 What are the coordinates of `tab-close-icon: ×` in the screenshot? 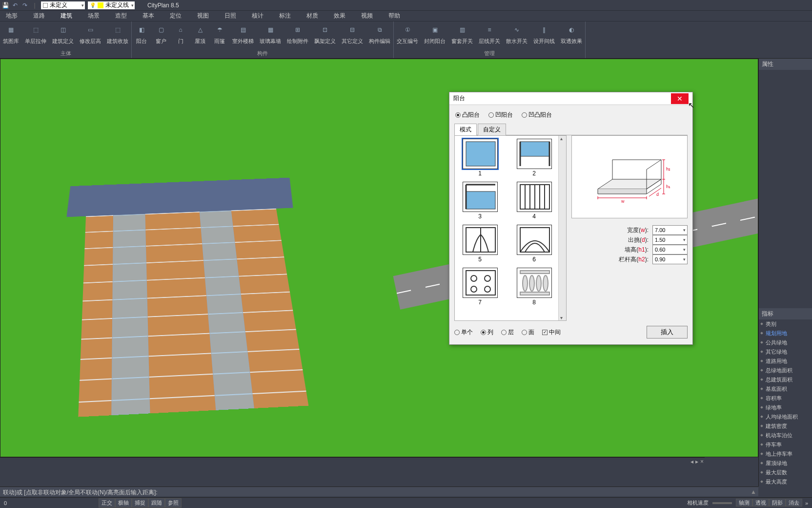 It's located at (702, 462).